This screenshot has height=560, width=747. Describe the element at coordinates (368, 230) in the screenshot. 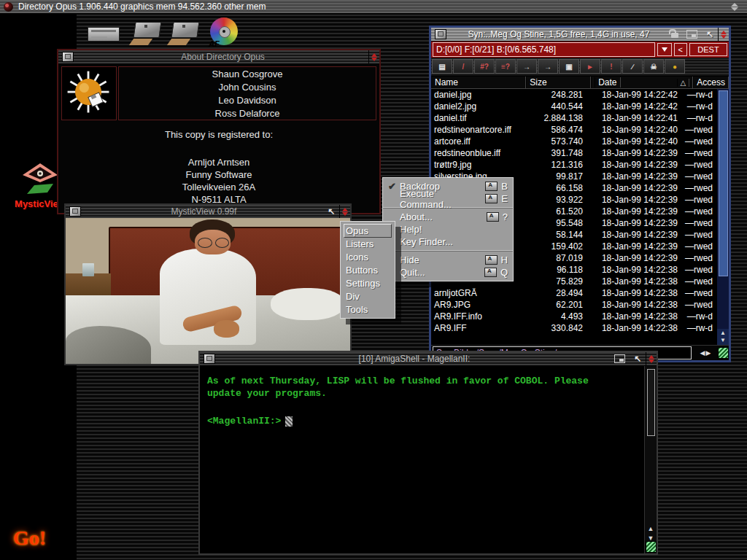

I see `menu-item-opus: Opus` at that location.